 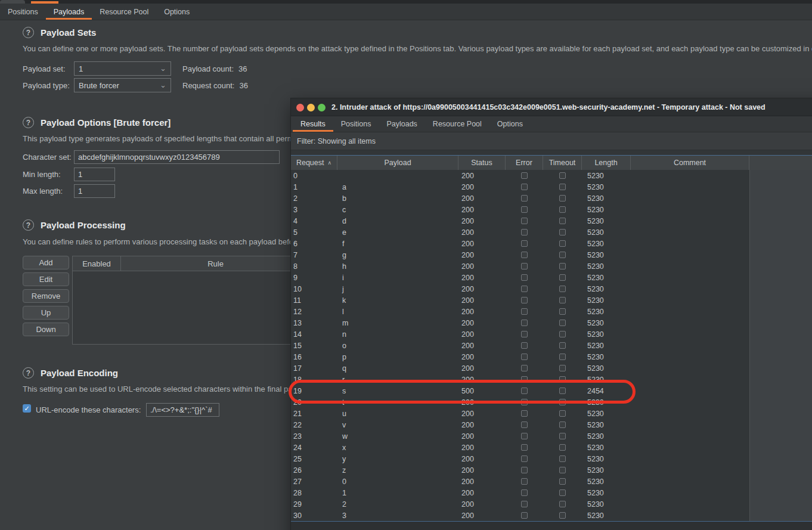 What do you see at coordinates (46, 279) in the screenshot?
I see `edit-button: Edit` at bounding box center [46, 279].